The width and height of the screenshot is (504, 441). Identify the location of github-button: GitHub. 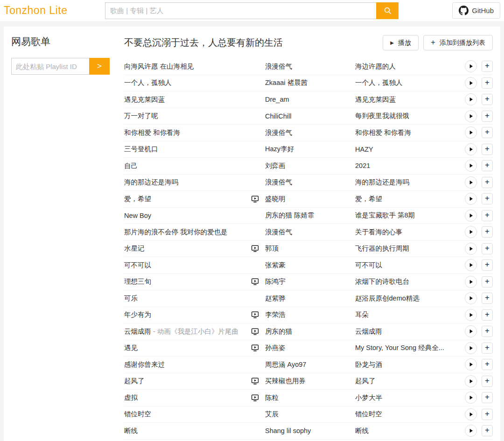
(476, 10).